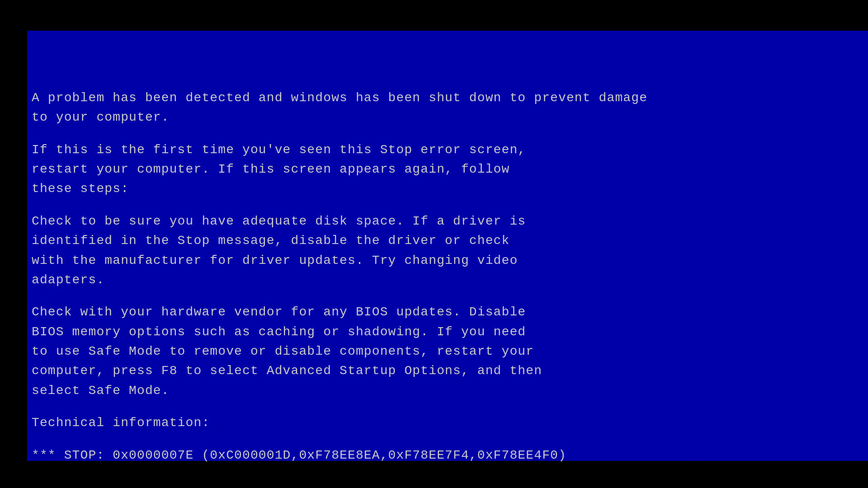 Image resolution: width=868 pixels, height=488 pixels. What do you see at coordinates (439, 169) in the screenshot?
I see `bsod-paragraph: If this is the first time you've seen th…` at bounding box center [439, 169].